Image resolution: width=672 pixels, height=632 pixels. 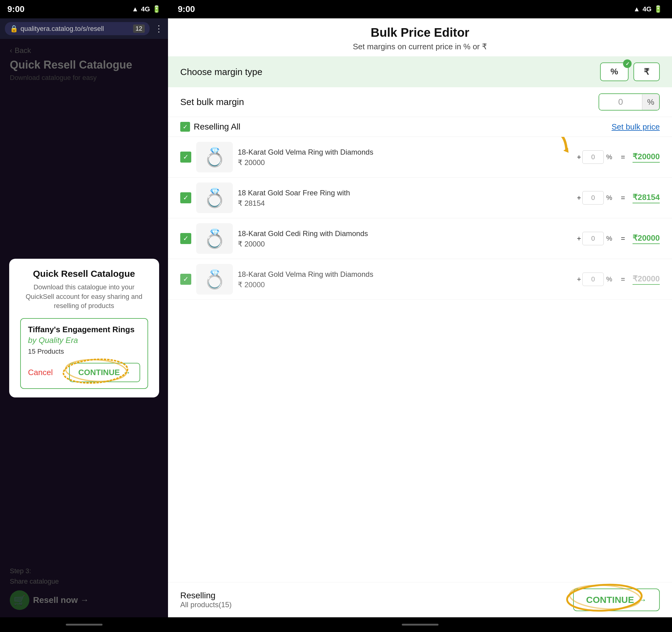 I want to click on bottom-action-bar: Reselling All products(15) CONTINUE →, so click(x=420, y=600).